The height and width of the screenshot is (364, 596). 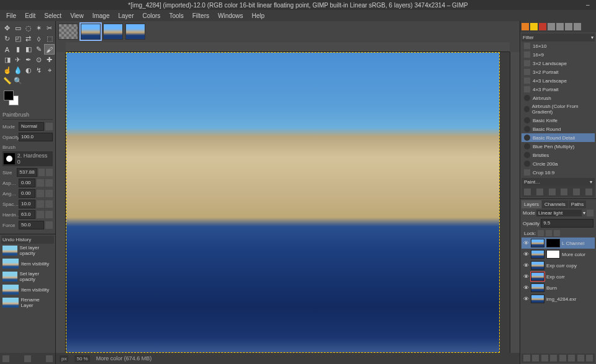 What do you see at coordinates (125, 16) in the screenshot?
I see `menu-layer: Layer` at bounding box center [125, 16].